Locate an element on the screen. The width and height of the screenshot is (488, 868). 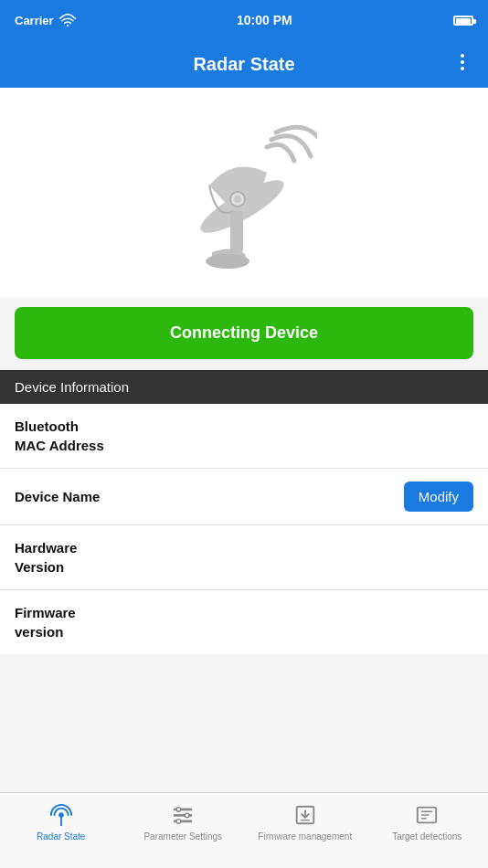
radar-state-tab-label: Radar State is located at coordinates (60, 837).